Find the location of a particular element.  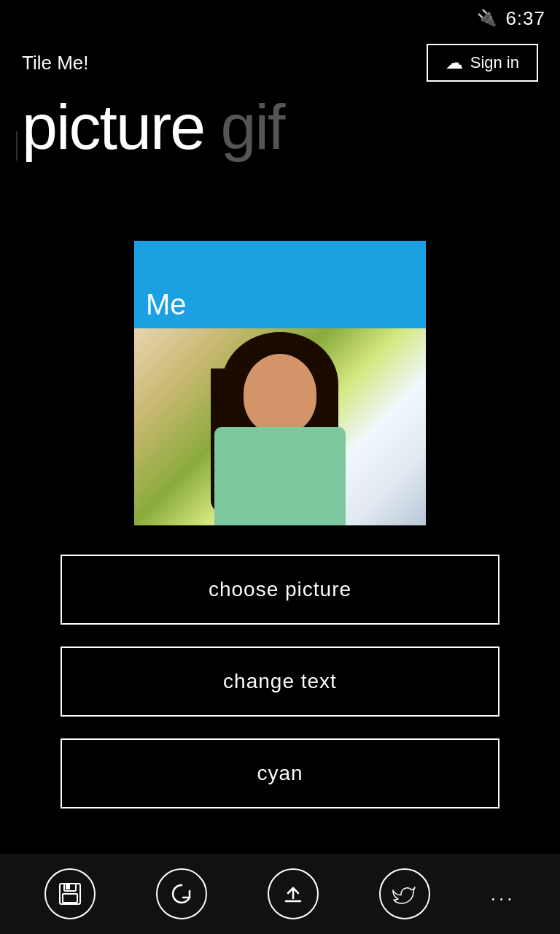

refresh-button is located at coordinates (182, 894).